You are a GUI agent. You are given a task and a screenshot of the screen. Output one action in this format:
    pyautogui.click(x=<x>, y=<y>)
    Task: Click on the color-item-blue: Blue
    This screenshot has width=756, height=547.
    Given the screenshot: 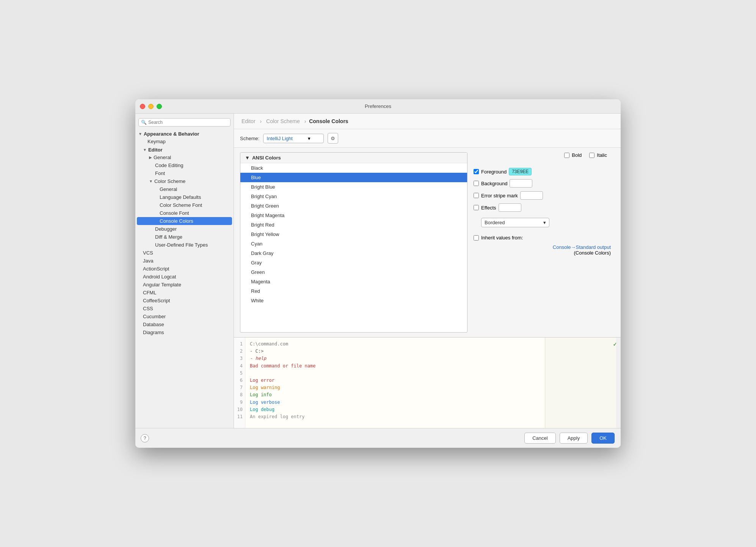 What is the action you would take?
    pyautogui.click(x=354, y=177)
    